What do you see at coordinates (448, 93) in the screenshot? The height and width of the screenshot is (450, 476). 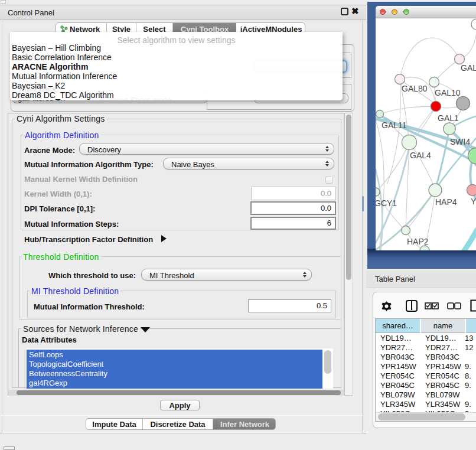 I see `svg-text: GAL10` at bounding box center [448, 93].